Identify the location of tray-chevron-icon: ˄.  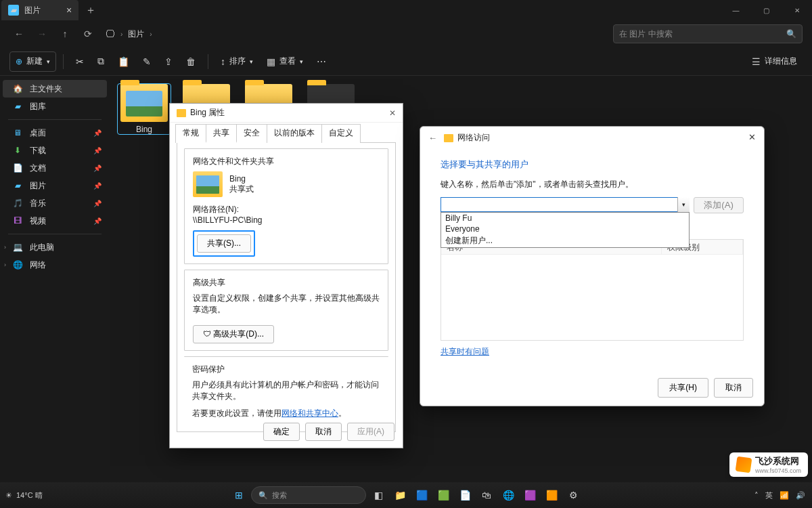
(757, 496).